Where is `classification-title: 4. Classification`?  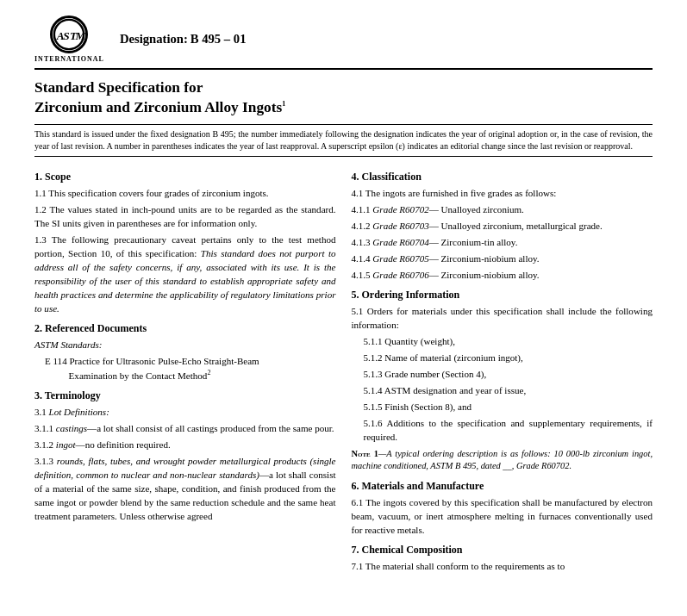
classification-title: 4. Classification is located at coordinates (503, 177).